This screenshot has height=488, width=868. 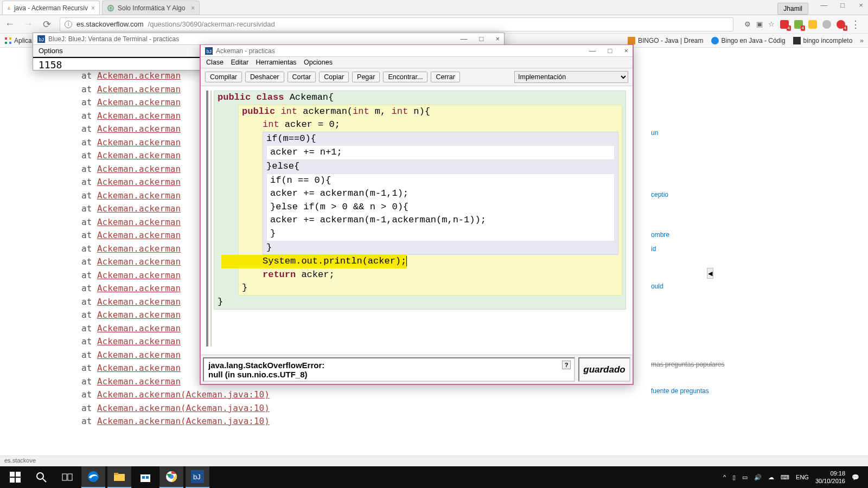 I want to click on chrome-tab-inactive: Solo Informática Y Algo ×, so click(x=151, y=8).